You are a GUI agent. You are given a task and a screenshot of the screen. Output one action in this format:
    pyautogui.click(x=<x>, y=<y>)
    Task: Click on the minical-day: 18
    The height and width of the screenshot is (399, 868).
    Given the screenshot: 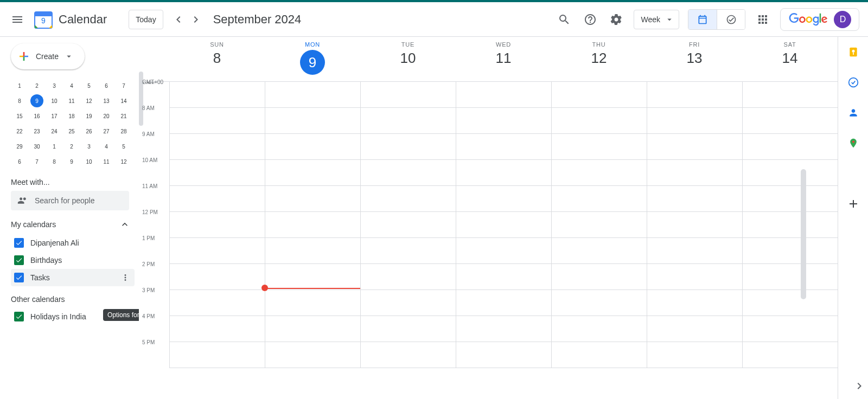 What is the action you would take?
    pyautogui.click(x=72, y=116)
    